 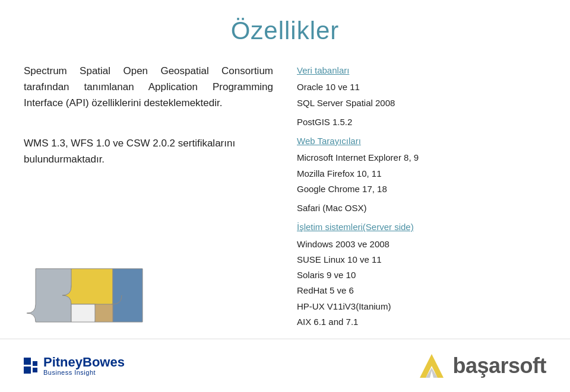 What do you see at coordinates (31, 365) in the screenshot?
I see `pb-icon` at bounding box center [31, 365].